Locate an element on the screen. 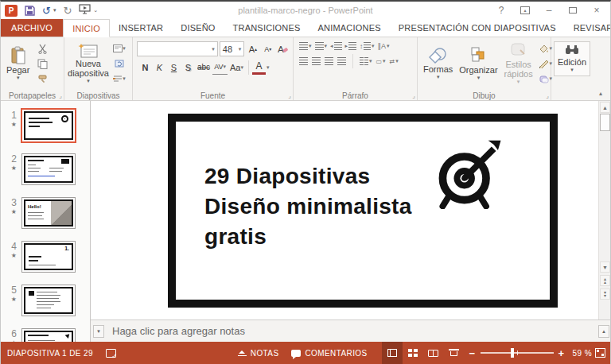 The width and height of the screenshot is (611, 364). align-left-icon is located at coordinates (304, 61).